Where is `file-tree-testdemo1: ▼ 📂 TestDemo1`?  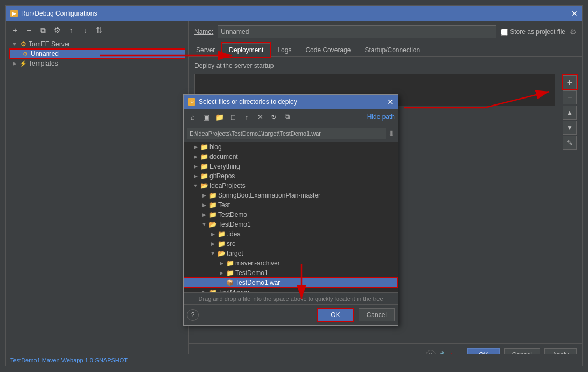 file-tree-testdemo1: ▼ 📂 TestDemo1 is located at coordinates (291, 224).